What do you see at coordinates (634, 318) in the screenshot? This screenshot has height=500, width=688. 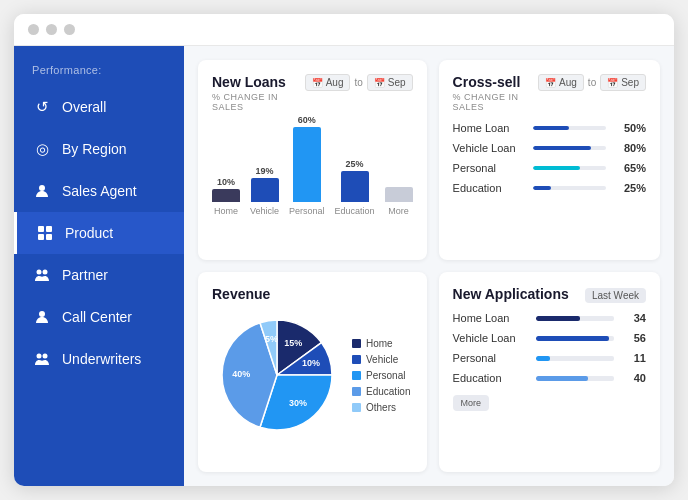 I see `app-count: 34` at bounding box center [634, 318].